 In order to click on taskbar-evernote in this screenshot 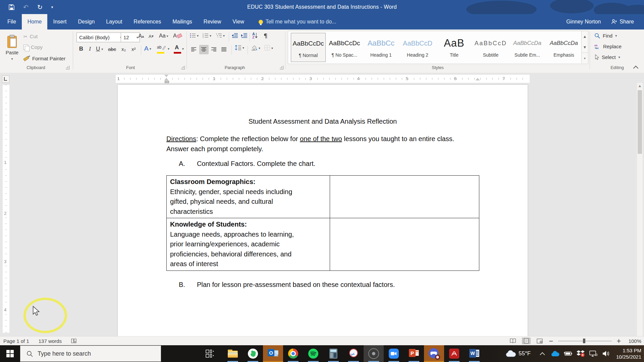, I will do `click(253, 354)`.